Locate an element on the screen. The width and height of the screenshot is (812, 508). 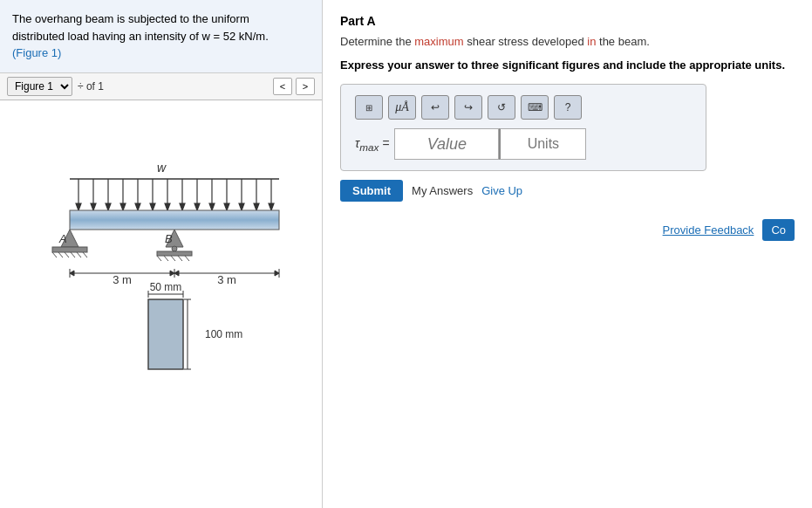
highlight-in: in is located at coordinates (591, 42).